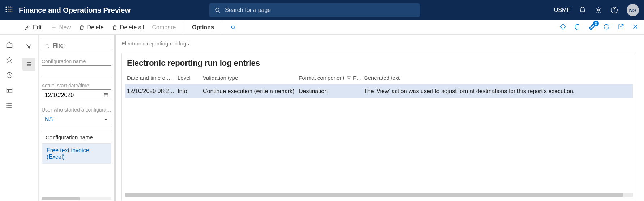 Image resolution: width=644 pixels, height=201 pixels. Describe the element at coordinates (592, 27) in the screenshot. I see `attachments-icon: 0` at that location.